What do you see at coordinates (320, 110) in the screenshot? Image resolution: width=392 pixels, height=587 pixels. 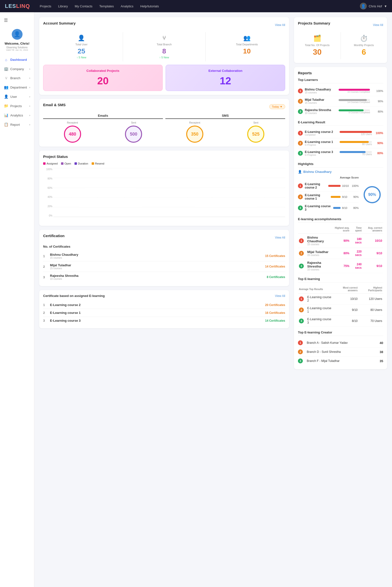 I see `learner-name-3: Rajeesha Shrestha` at bounding box center [320, 110].